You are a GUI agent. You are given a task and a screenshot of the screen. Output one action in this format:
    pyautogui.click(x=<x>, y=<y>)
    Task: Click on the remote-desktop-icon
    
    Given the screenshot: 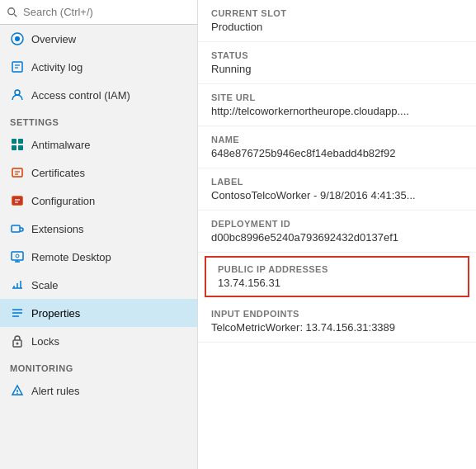 What is the action you would take?
    pyautogui.click(x=17, y=257)
    